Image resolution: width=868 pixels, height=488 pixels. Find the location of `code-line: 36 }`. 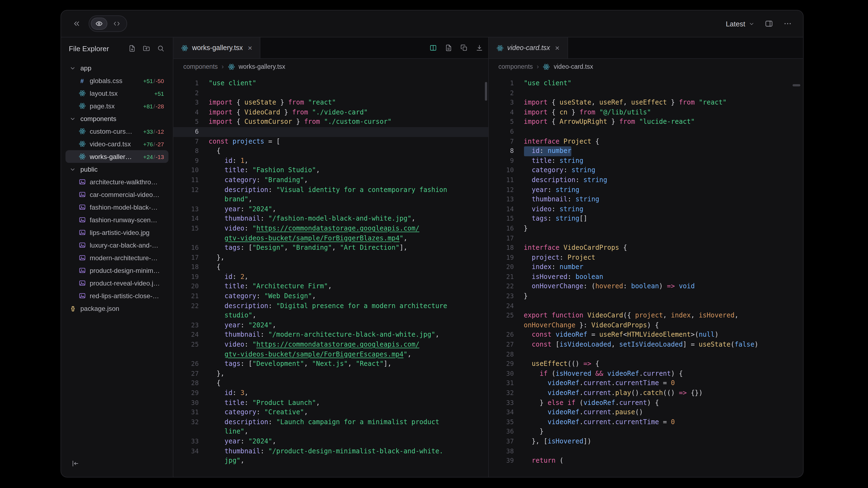

code-line: 36 } is located at coordinates (646, 432).